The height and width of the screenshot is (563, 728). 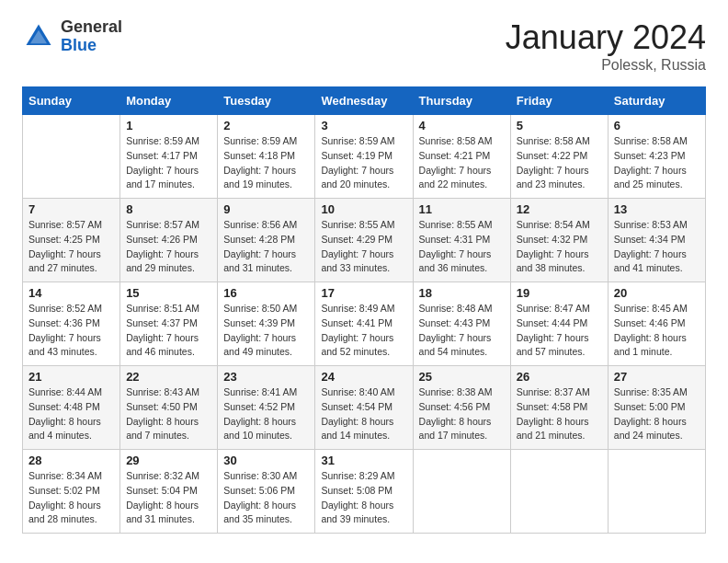 I want to click on logo: General Blue, so click(x=72, y=37).